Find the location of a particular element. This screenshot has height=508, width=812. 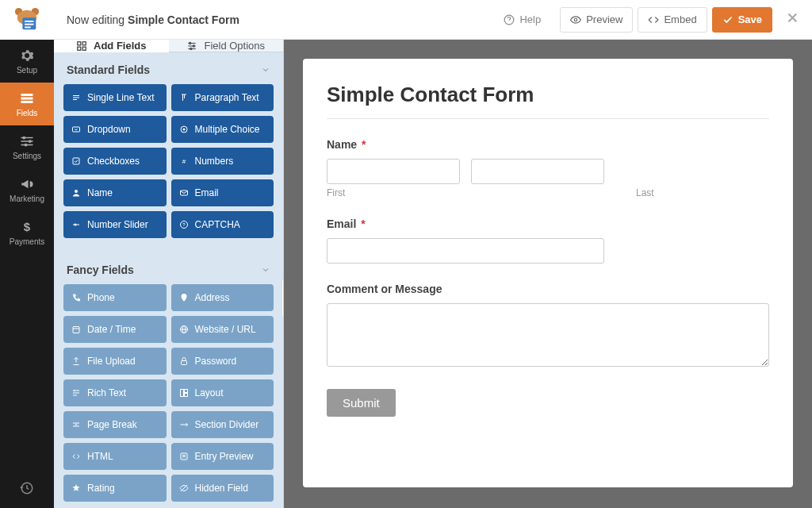

field-single-line-text: Single Line Text is located at coordinates (115, 98).